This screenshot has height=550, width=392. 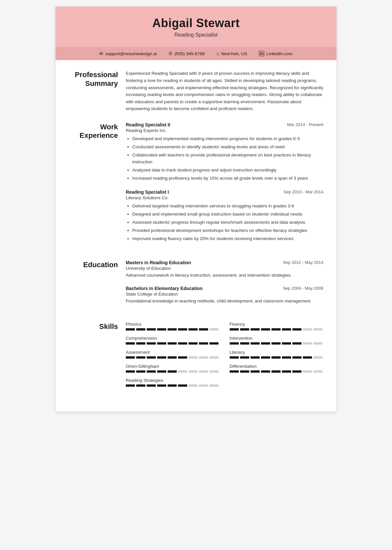 I want to click on skill-name: Fluency, so click(x=277, y=324).